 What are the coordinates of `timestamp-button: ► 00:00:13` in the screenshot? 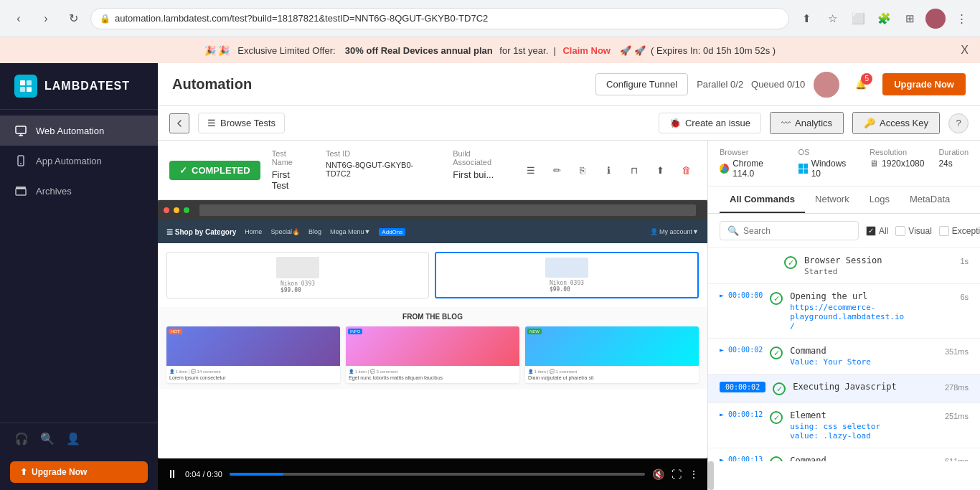 It's located at (741, 458).